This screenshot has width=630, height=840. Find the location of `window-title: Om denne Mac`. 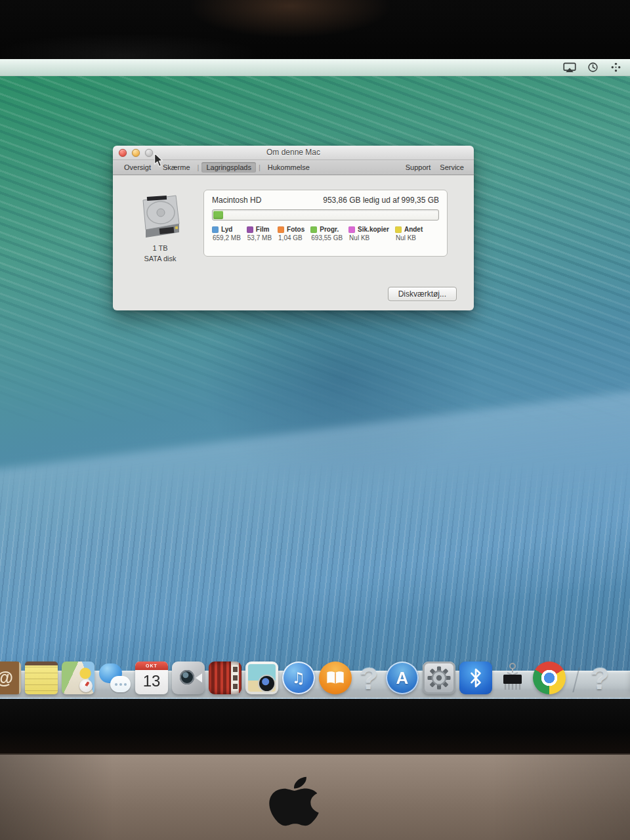

window-title: Om denne Mac is located at coordinates (293, 152).